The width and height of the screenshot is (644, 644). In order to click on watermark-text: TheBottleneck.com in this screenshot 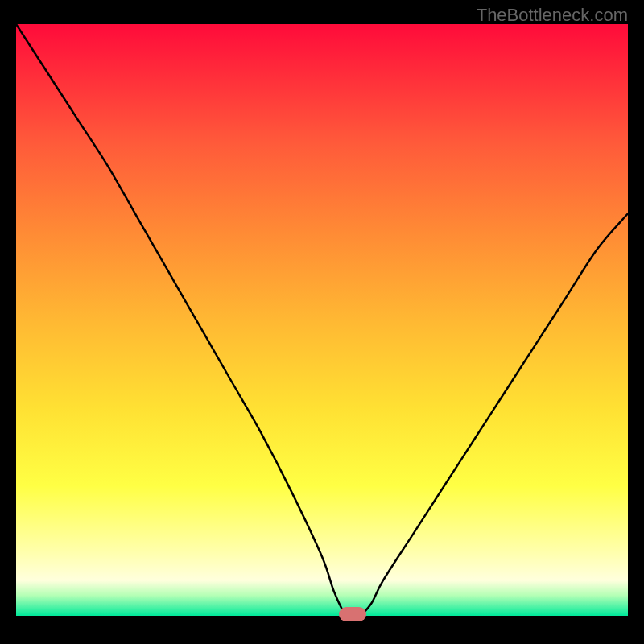, I will do `click(552, 15)`.